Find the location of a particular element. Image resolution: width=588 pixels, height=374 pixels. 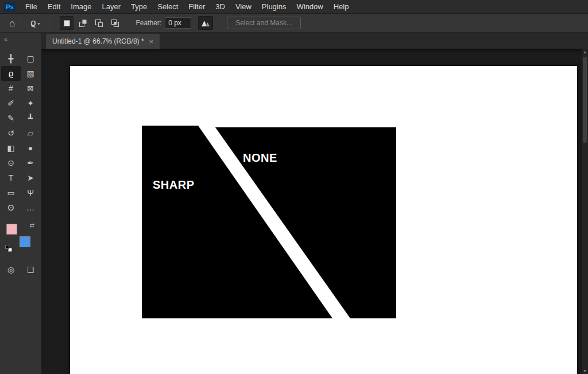

screen-mode-button: ❏ is located at coordinates (30, 270).